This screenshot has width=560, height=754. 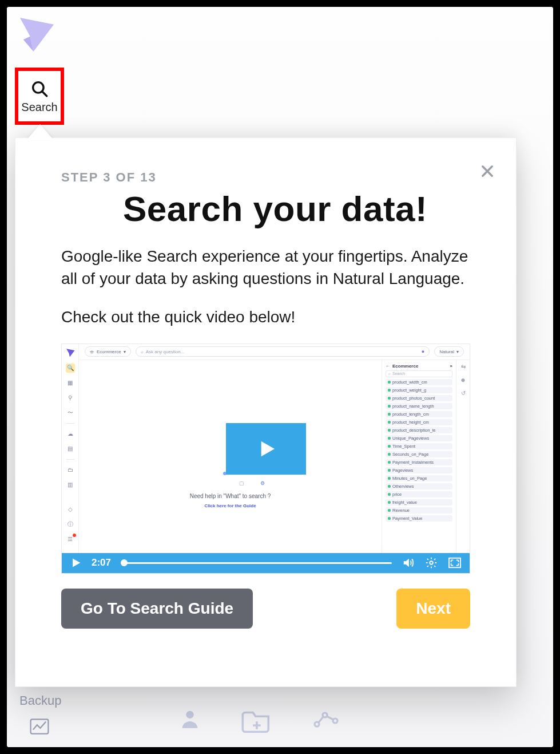 I want to click on settings-icon: ⚙, so click(x=263, y=483).